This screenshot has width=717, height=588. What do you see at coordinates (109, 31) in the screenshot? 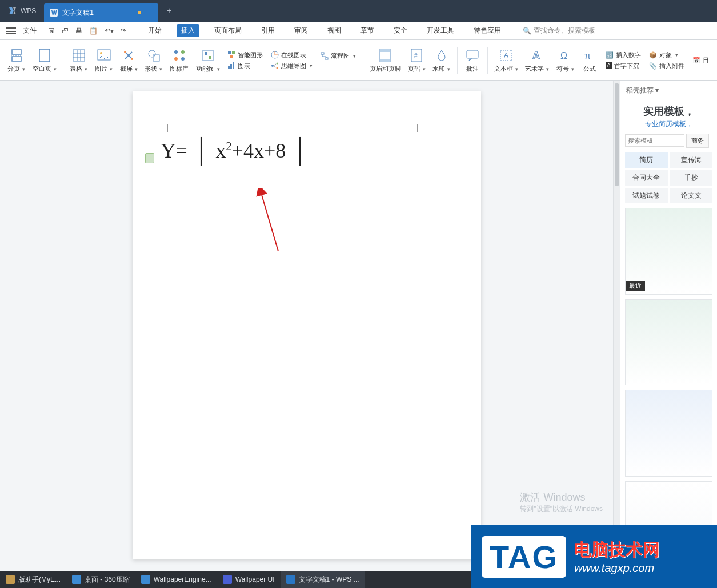
I see `undo-icon: ↶▾` at bounding box center [109, 31].